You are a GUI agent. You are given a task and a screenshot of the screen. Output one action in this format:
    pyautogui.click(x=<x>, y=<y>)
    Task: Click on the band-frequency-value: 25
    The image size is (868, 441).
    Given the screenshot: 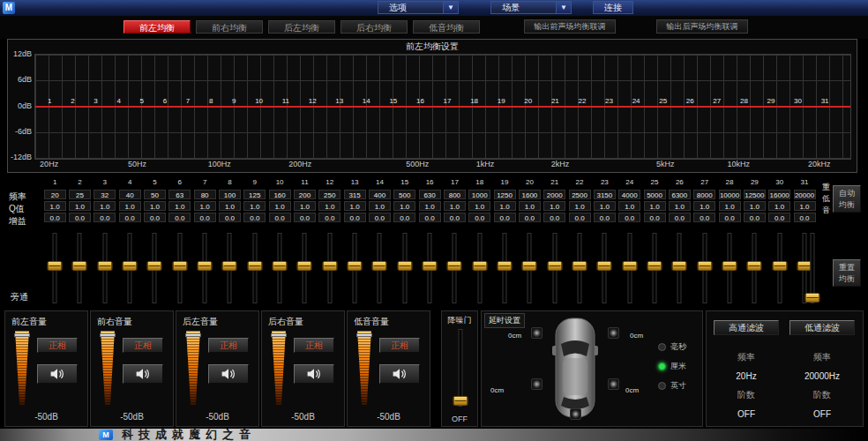 What is the action you would take?
    pyautogui.click(x=79, y=194)
    